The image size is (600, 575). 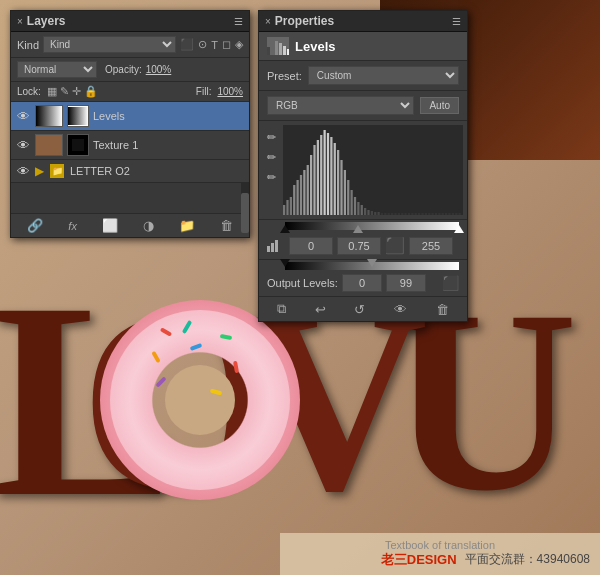 I want to click on output-track-row, so click(x=363, y=265).